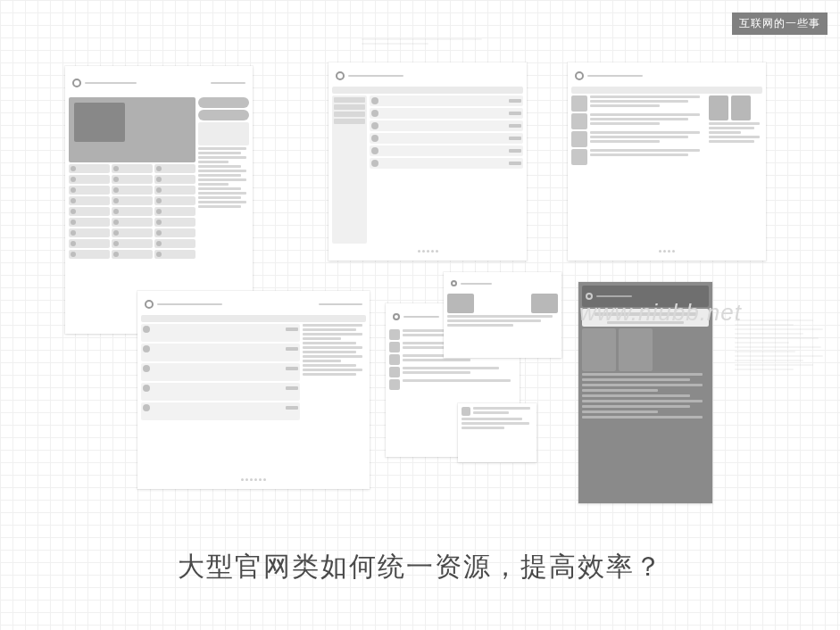 Image resolution: width=840 pixels, height=630 pixels. Describe the element at coordinates (428, 41) in the screenshot. I see `faint-background-mock-top` at that location.